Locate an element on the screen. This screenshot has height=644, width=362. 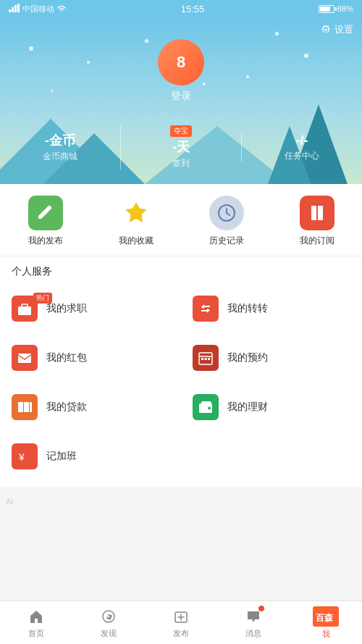
carrier-label: 中国移动 is located at coordinates (38, 9).